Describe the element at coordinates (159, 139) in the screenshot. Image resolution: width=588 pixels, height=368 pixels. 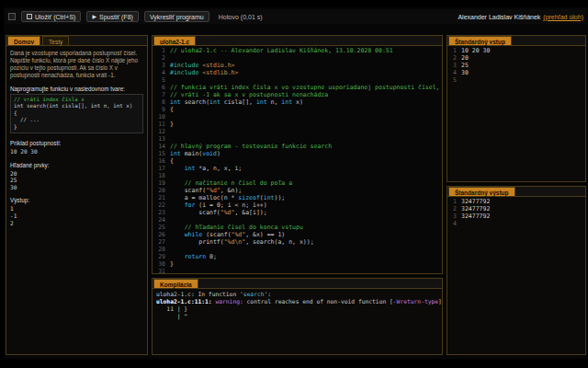
I see `line-number: 13` at that location.